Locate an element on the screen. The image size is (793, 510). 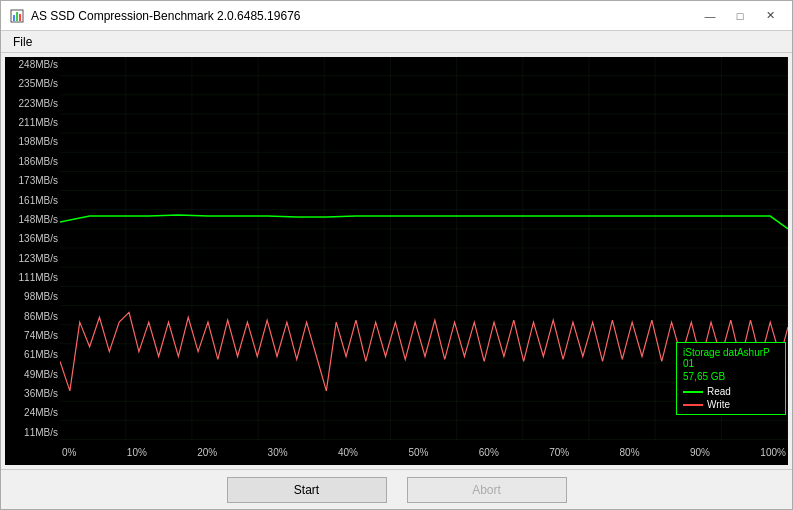
y-label-8: 148MB/s is located at coordinates (32, 220).